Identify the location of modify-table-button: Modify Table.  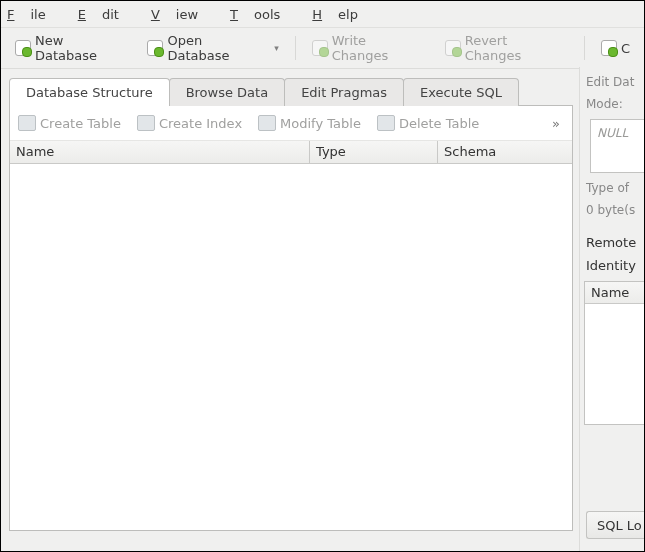
(310, 123).